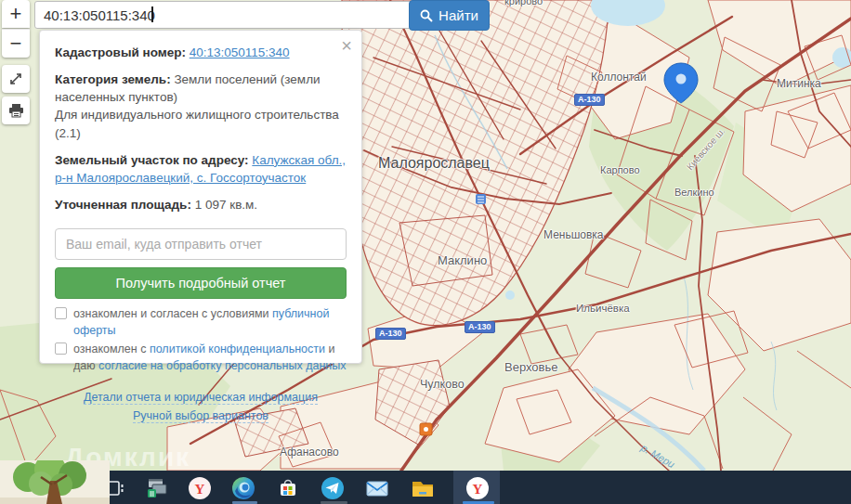 The width and height of the screenshot is (851, 504). What do you see at coordinates (229, 15) in the screenshot?
I see `search-input` at bounding box center [229, 15].